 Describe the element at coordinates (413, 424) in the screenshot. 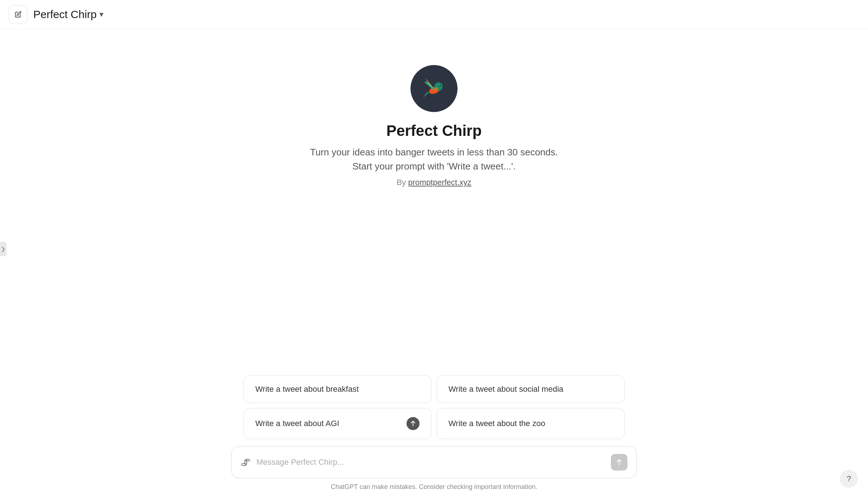

I see `send-icon` at that location.